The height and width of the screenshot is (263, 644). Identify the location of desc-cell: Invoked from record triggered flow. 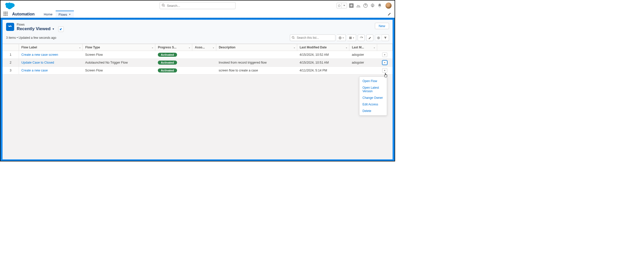
(256, 63).